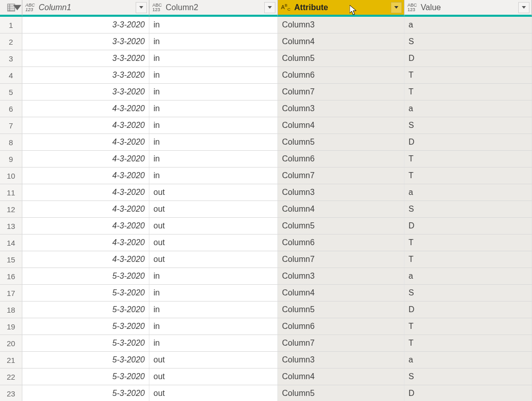 The width and height of the screenshot is (532, 401). Describe the element at coordinates (266, 176) in the screenshot. I see `table-row: 104-3-2020inColumn7T` at that location.